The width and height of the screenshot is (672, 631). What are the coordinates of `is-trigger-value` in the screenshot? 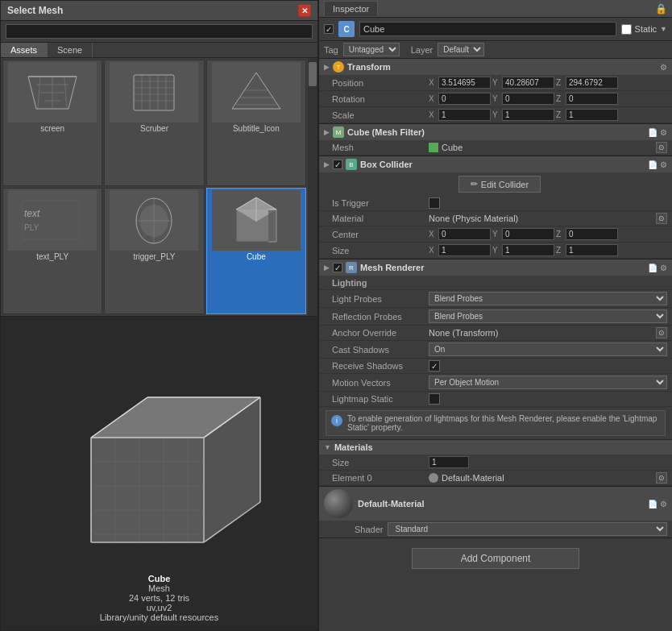 It's located at (548, 203).